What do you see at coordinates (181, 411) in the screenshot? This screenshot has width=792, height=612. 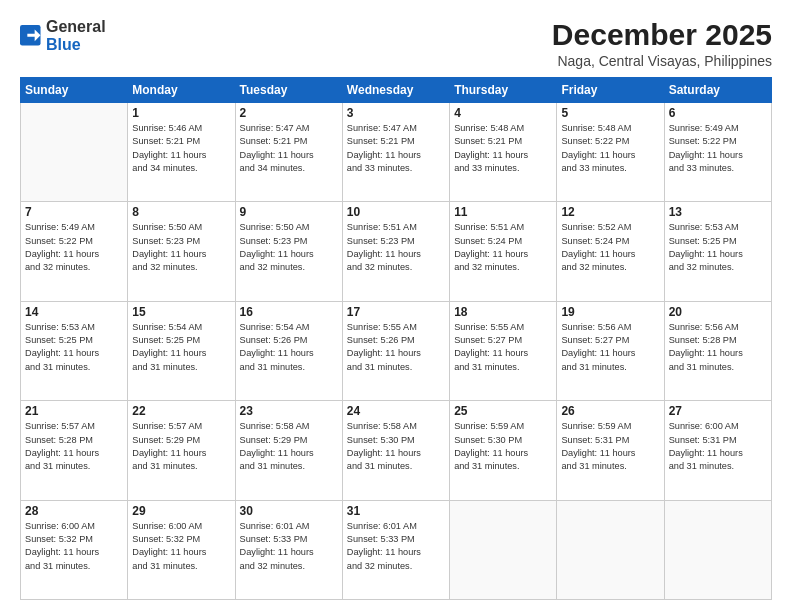 I see `day-number: 22` at bounding box center [181, 411].